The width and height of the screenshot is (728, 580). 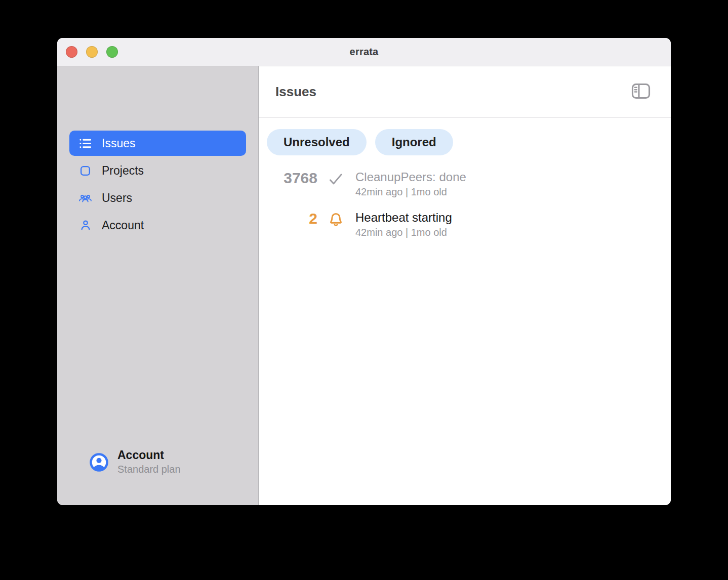 What do you see at coordinates (296, 92) in the screenshot?
I see `page-title: Issues` at bounding box center [296, 92].